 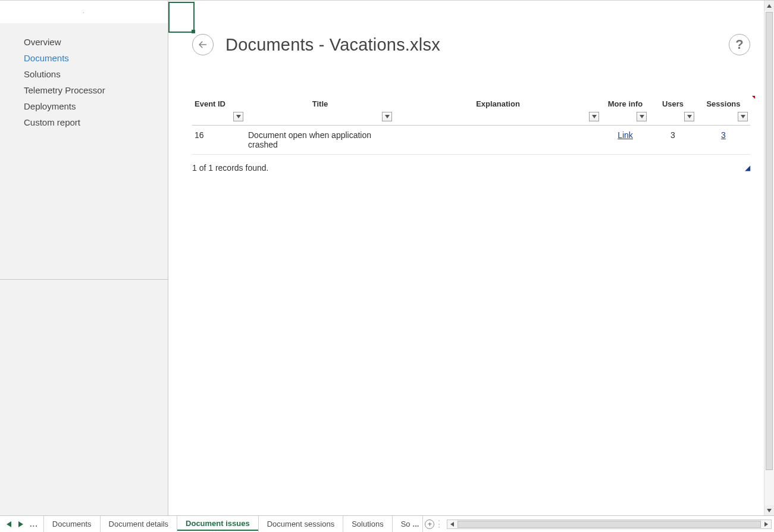 What do you see at coordinates (34, 524) in the screenshot?
I see `sheet-nav-more: ...` at bounding box center [34, 524].